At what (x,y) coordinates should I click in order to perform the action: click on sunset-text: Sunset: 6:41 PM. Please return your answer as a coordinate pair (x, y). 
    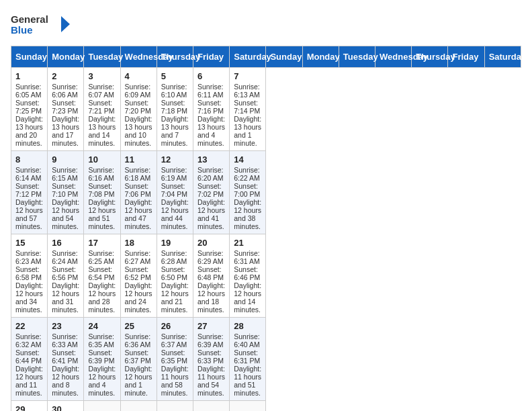
    Looking at the image, I should click on (64, 357).